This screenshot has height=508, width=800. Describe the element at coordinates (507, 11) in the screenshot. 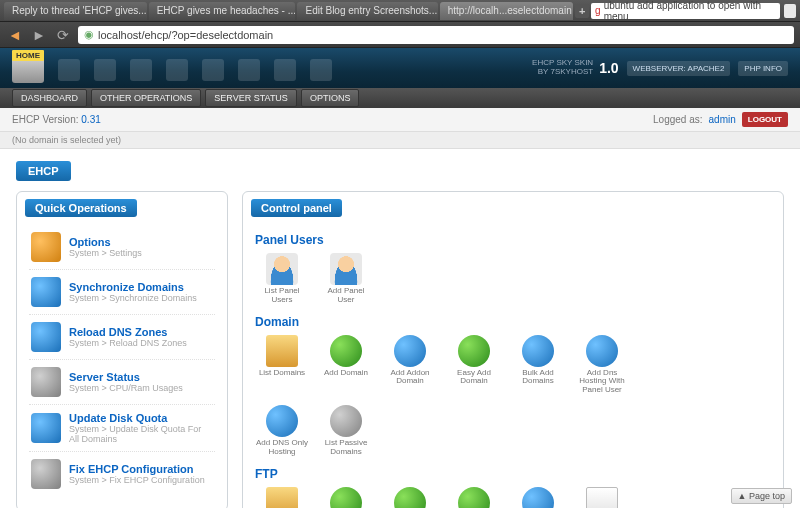

I see `browser-tab-active: http://localh...eselectdomain×` at that location.